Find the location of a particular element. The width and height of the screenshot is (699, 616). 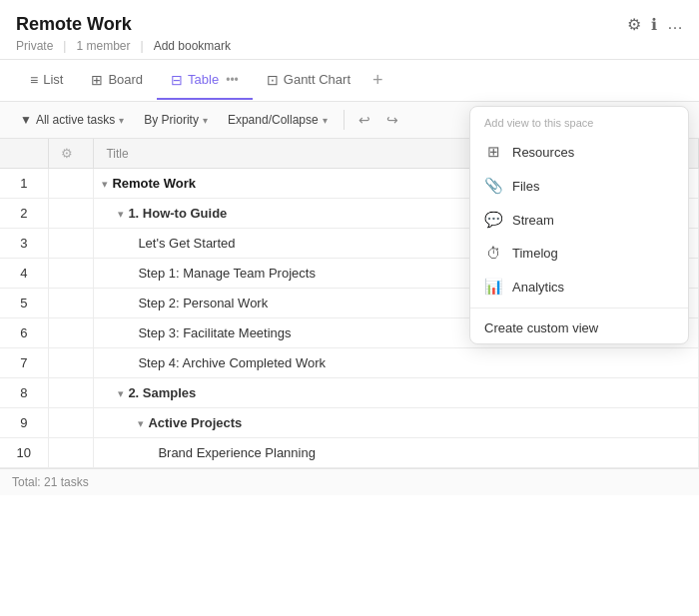

row-number: 9 is located at coordinates (24, 423).